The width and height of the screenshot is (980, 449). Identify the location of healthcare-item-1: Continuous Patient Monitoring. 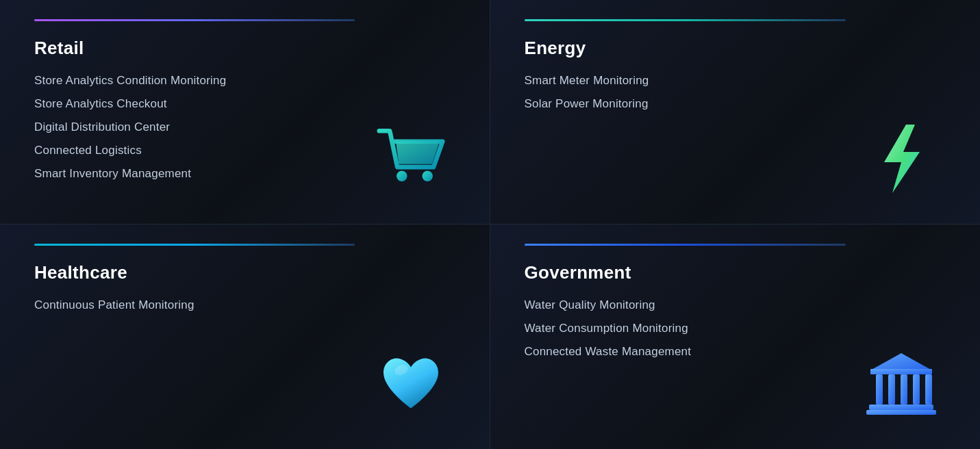
(248, 305).